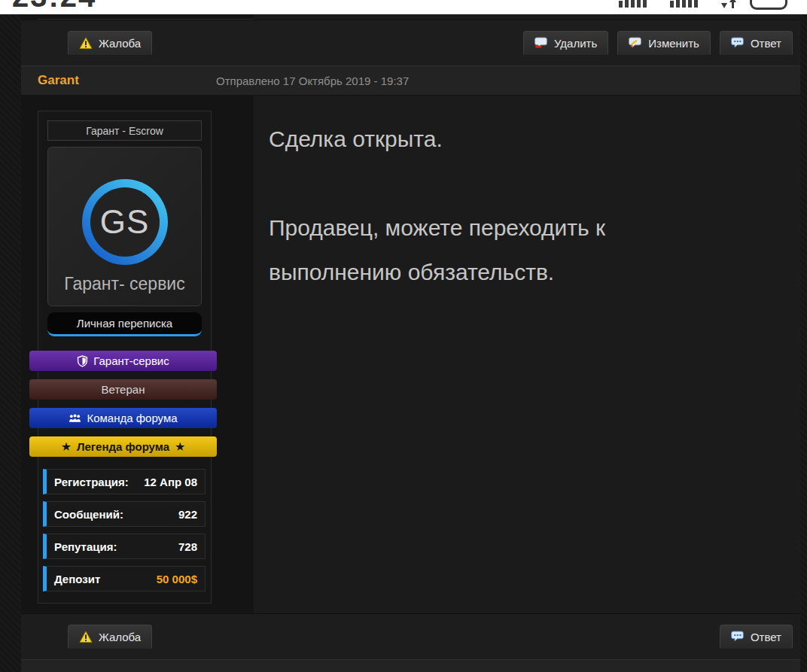 This screenshot has width=807, height=672. What do you see at coordinates (125, 324) in the screenshot?
I see `private-message-button: Личная переписка` at bounding box center [125, 324].